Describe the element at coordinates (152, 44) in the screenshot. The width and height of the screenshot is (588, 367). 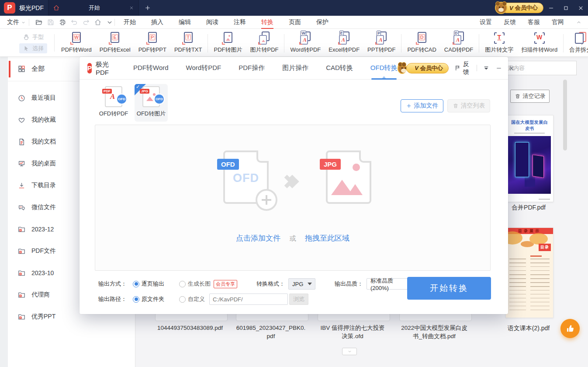
I see `conversion-tool-button: P PDF转PPT` at that location.